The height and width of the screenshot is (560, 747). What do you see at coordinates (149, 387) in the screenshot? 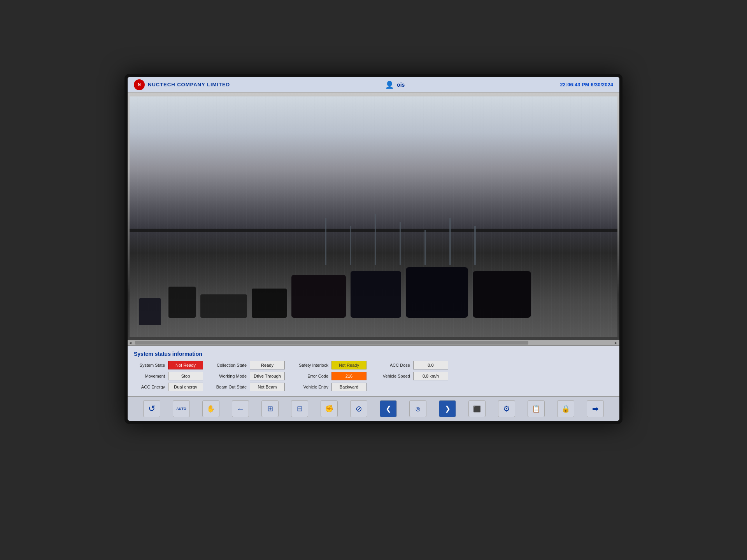
I see `label-acc-energy: ACC Energy` at bounding box center [149, 387].